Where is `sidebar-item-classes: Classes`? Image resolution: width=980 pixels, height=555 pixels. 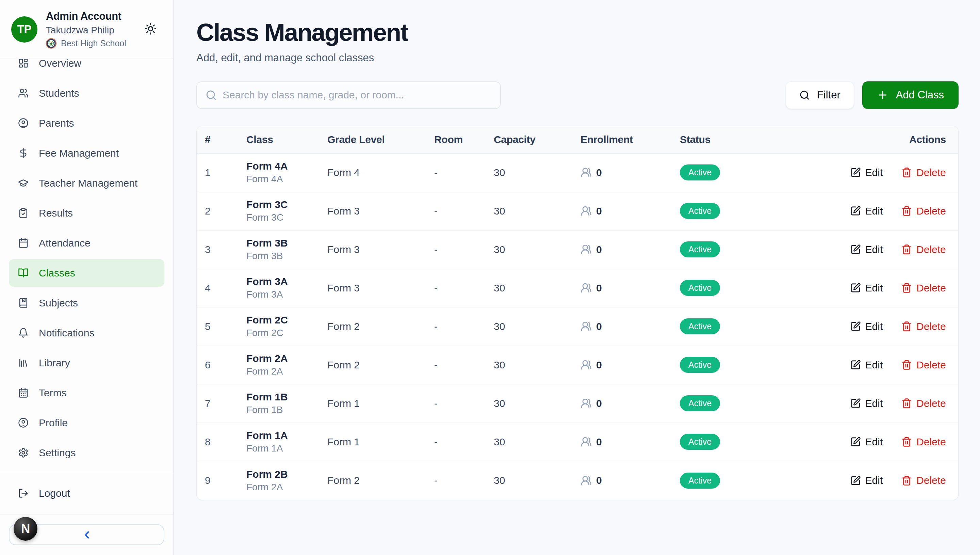 sidebar-item-classes: Classes is located at coordinates (87, 273).